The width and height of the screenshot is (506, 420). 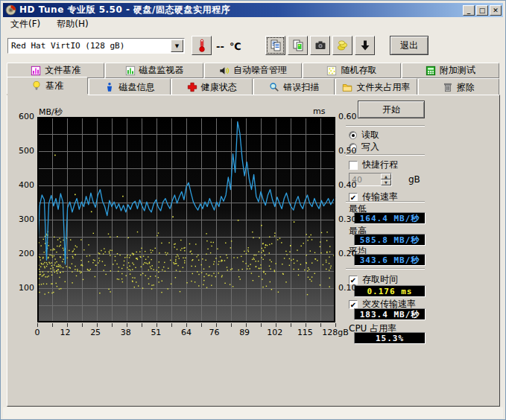 I want to click on tab-label: 文件夹占用率, so click(x=383, y=88).